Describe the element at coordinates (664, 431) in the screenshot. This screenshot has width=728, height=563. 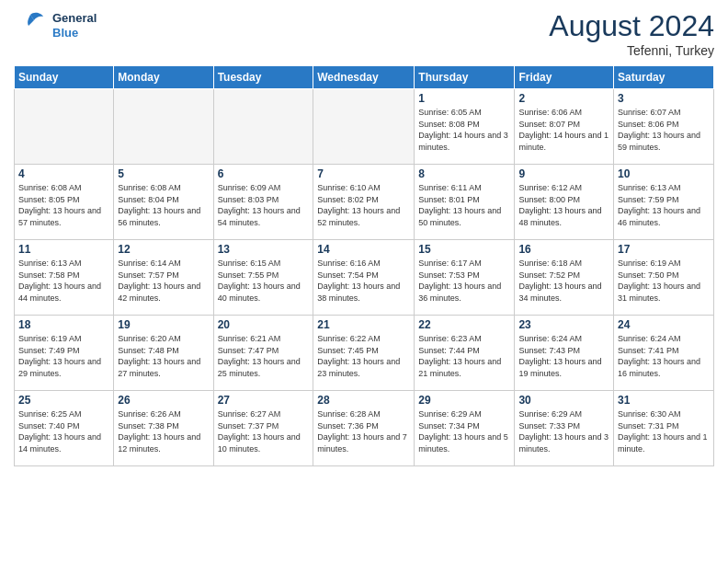
I see `day-info: Sunrise: 6:30 AM Sunset: 7:31 PM Dayligh…` at that location.